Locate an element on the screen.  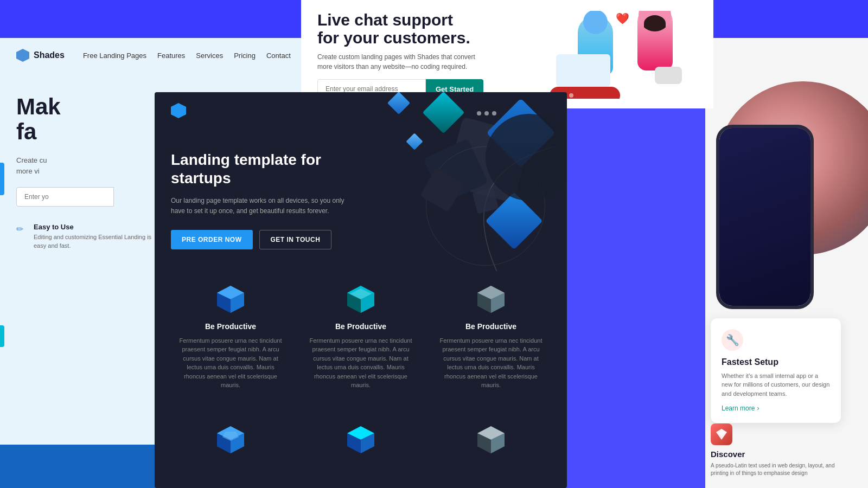
feature-desc-1: Fermentum posuere urna nec tincidunt pra… is located at coordinates (231, 363).